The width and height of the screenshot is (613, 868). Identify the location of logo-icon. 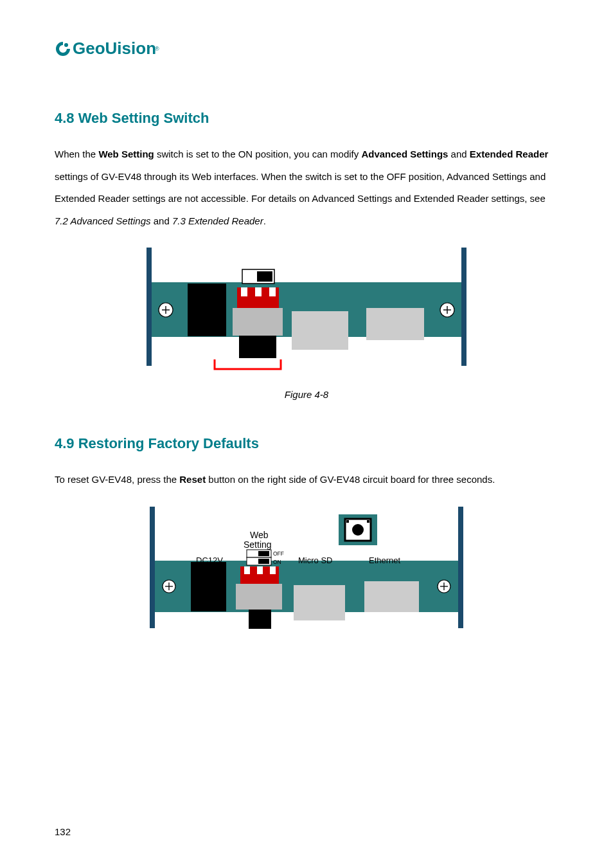
(63, 49).